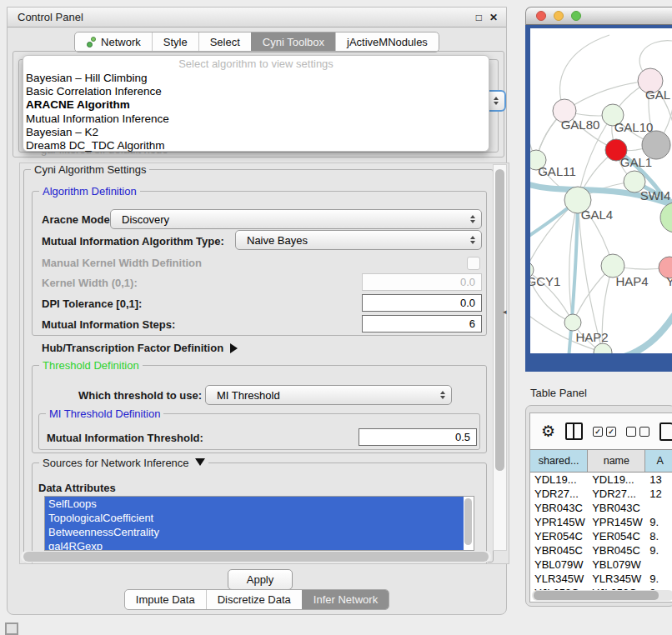 The image size is (672, 635). I want to click on collapsed-arrow-icon, so click(233, 348).